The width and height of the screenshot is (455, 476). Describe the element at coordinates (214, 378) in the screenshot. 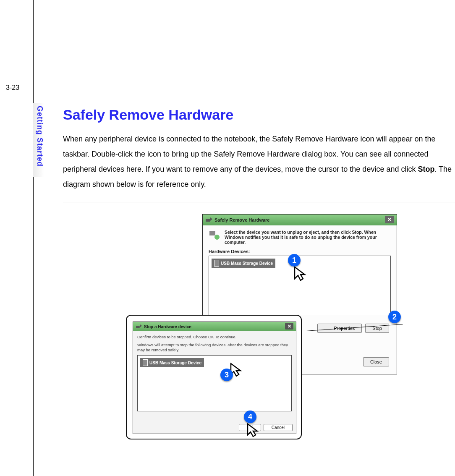

I see `dialog-stop-device: Stop a Hardware device ✕ Confirm devices…` at that location.